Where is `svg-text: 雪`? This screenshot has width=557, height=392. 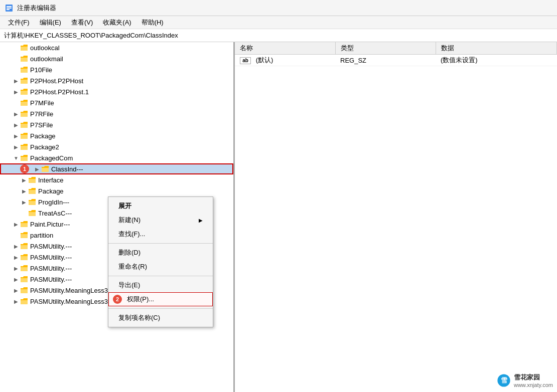 svg-text: 雪 is located at coordinates (504, 380).